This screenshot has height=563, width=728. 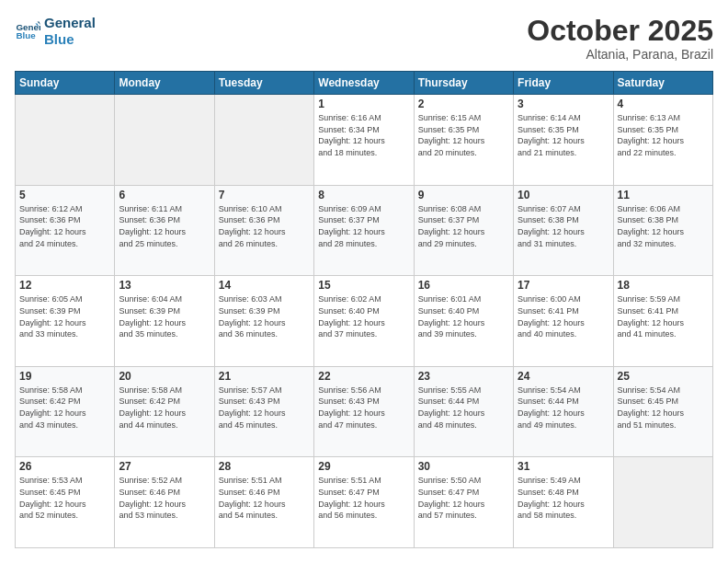 I want to click on day-info: Sunrise: 6:01 AM Sunset: 6:40 PM Dayligh…, so click(x=463, y=316).